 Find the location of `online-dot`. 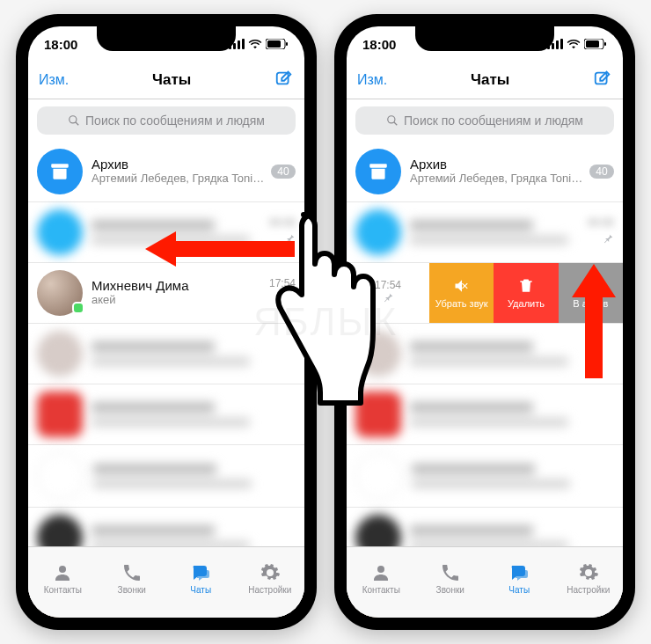

online-dot is located at coordinates (78, 308).